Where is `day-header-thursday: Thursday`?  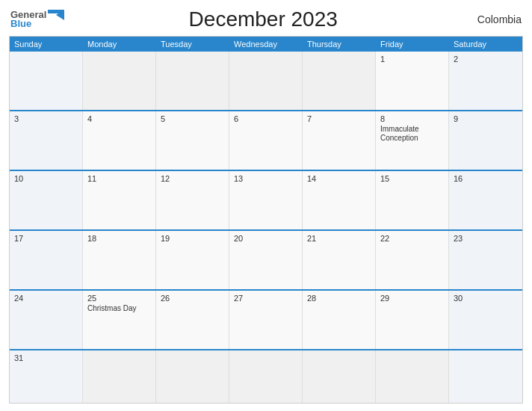
day-header-thursday: Thursday is located at coordinates (339, 44).